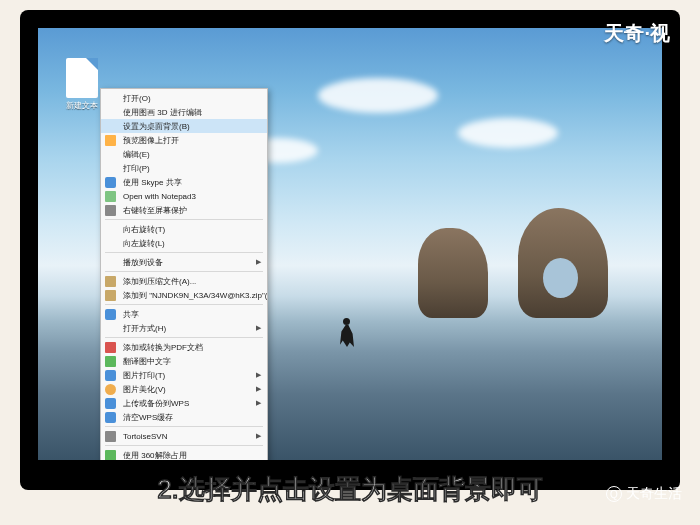 The height and width of the screenshot is (525, 700). Describe the element at coordinates (156, 126) in the screenshot. I see `menu-item-label: 设置为桌面背景(B)` at that location.